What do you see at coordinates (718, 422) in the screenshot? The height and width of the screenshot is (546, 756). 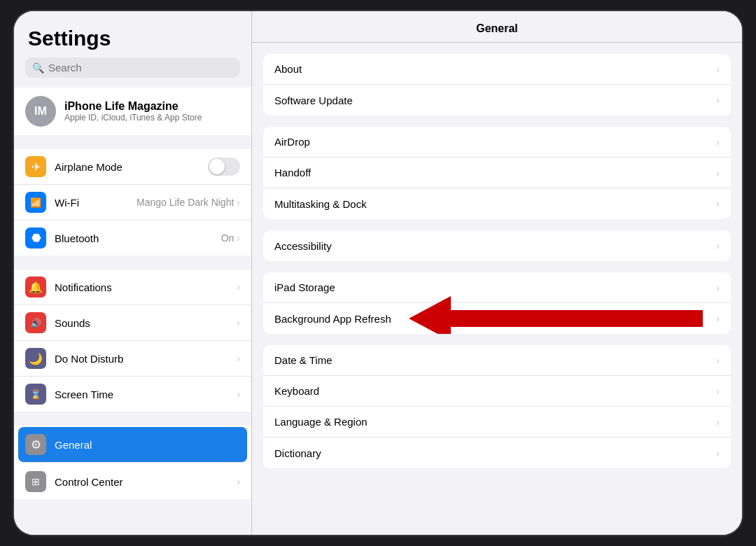 I see `language-region-chevron: ›` at bounding box center [718, 422].